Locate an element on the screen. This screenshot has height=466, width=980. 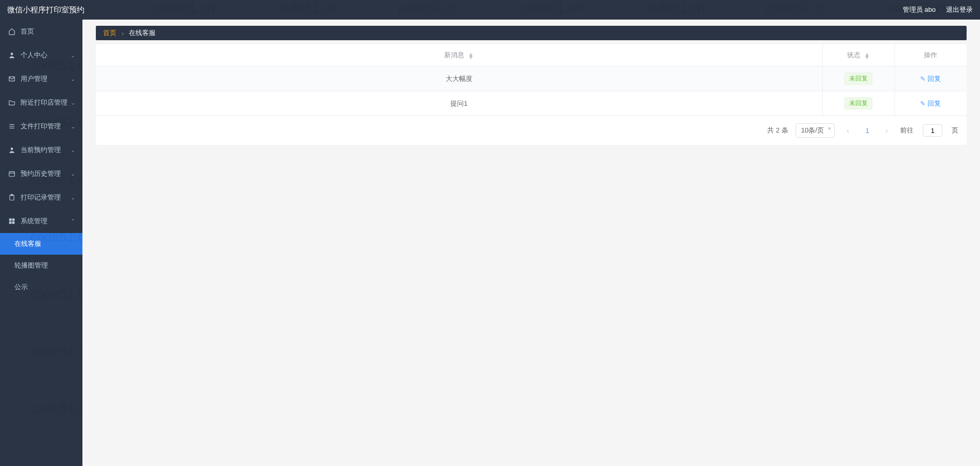
sidebar-item-system: 系统管理 ⌃ is located at coordinates (41, 221).